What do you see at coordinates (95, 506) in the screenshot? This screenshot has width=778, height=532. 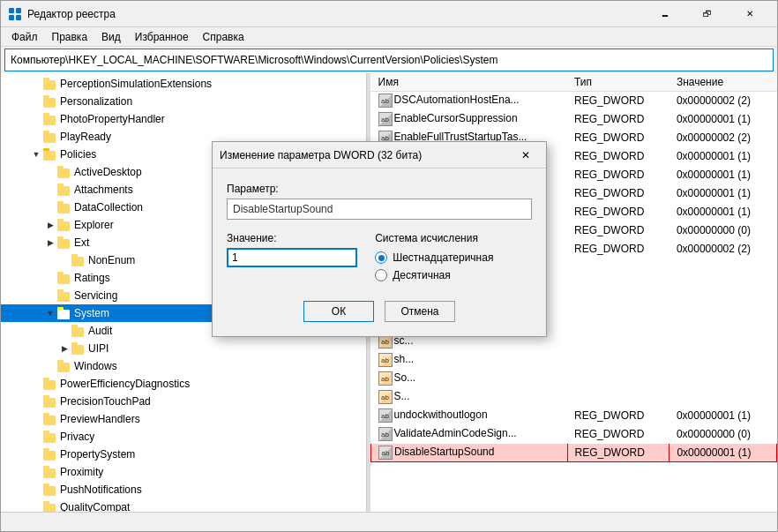 I see `tree-label: QualityCompat` at bounding box center [95, 506].